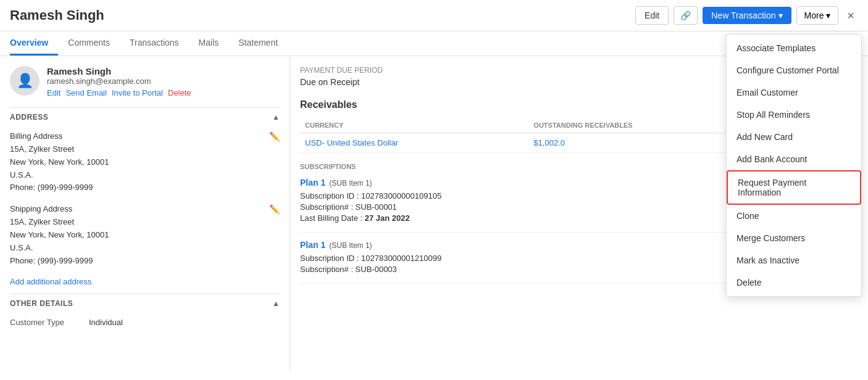  Describe the element at coordinates (163, 81) in the screenshot. I see `profile-info: Ramesh Singh ramesh.singh@example.com Ed…` at that location.